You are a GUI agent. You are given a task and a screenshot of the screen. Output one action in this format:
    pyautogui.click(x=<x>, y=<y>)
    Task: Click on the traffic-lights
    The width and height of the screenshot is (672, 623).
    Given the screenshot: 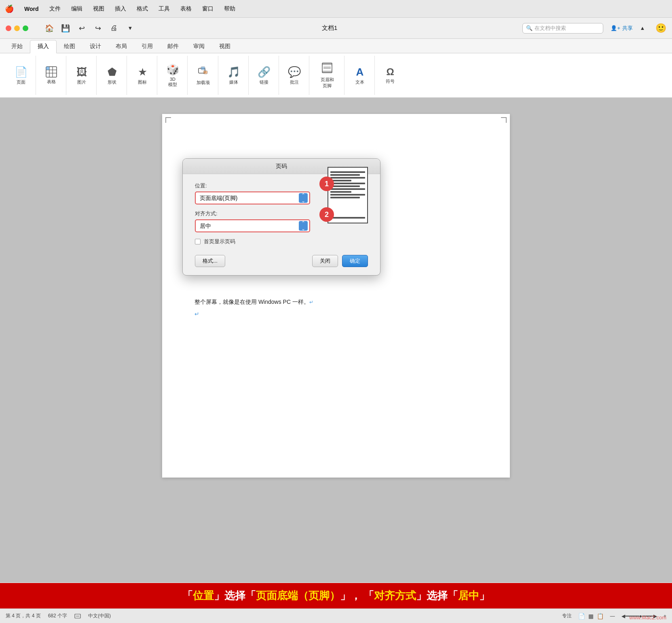 What is the action you would take?
    pyautogui.click(x=17, y=28)
    